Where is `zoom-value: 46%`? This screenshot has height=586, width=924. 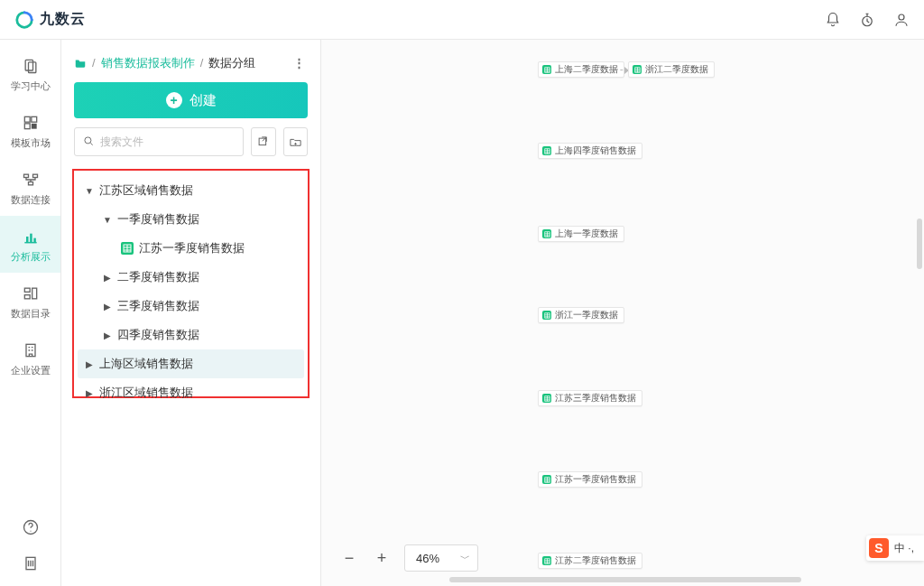
zoom-value: 46% is located at coordinates (428, 558).